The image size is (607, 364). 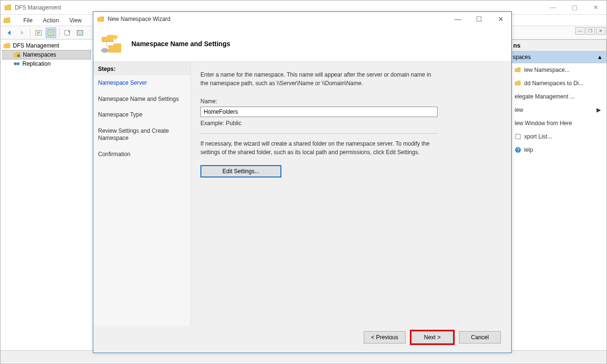 I want to click on action-add-namespaces: dd Namespaces to Di..., so click(x=558, y=83).